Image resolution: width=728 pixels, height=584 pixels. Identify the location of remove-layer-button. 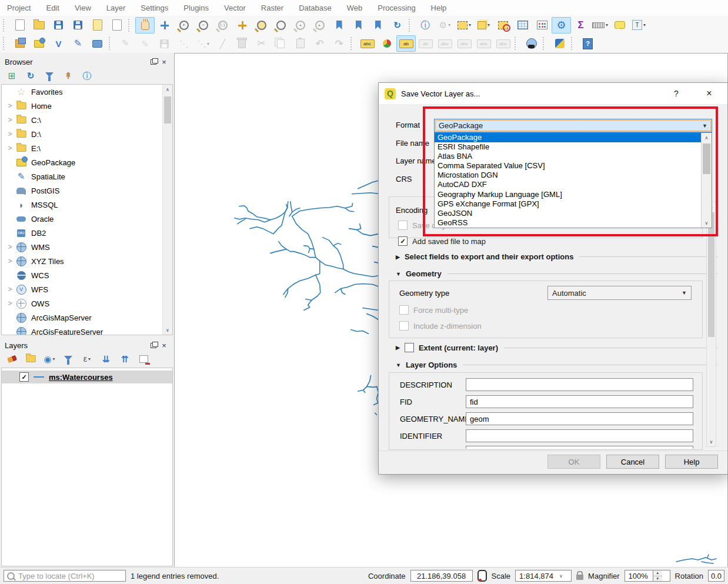
(143, 359).